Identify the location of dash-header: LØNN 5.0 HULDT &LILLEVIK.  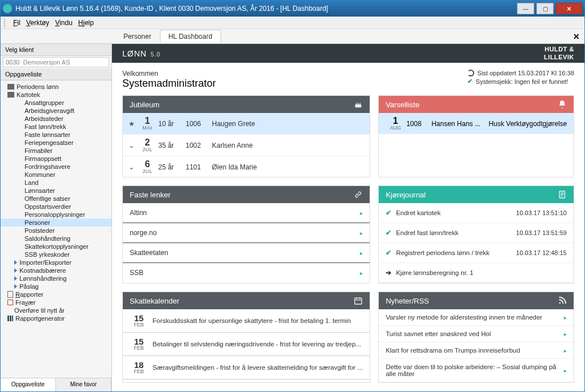
(348, 54).